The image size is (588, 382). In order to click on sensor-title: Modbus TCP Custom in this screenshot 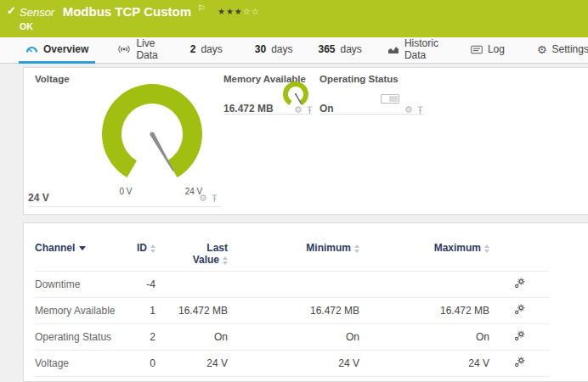, I will do `click(127, 12)`.